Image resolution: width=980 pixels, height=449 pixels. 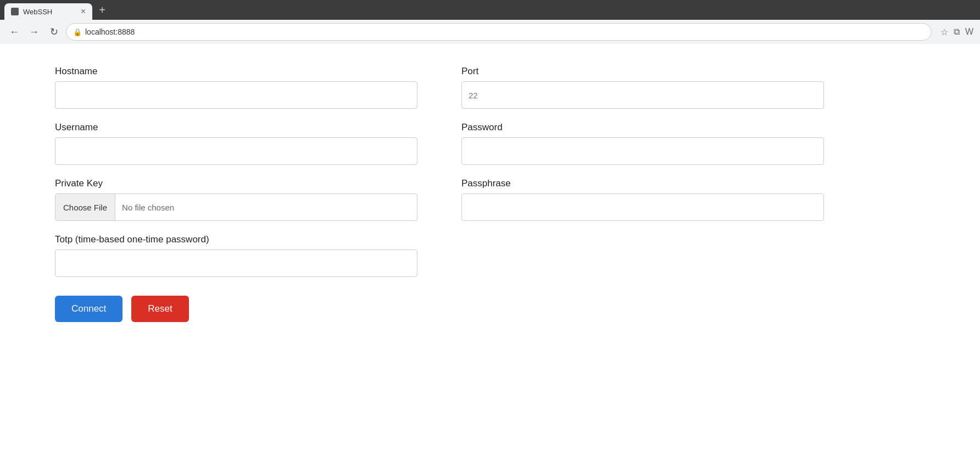 I want to click on back-button: ←, so click(x=14, y=32).